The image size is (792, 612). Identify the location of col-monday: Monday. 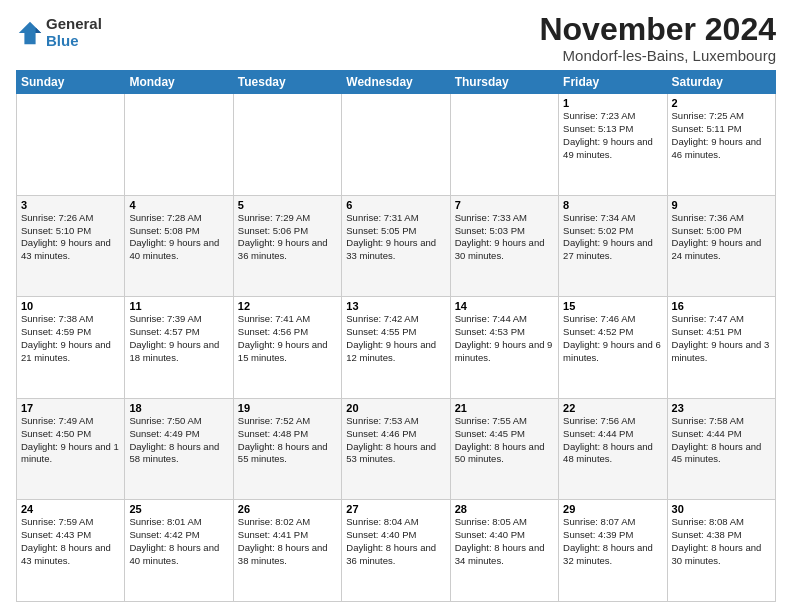
(179, 82).